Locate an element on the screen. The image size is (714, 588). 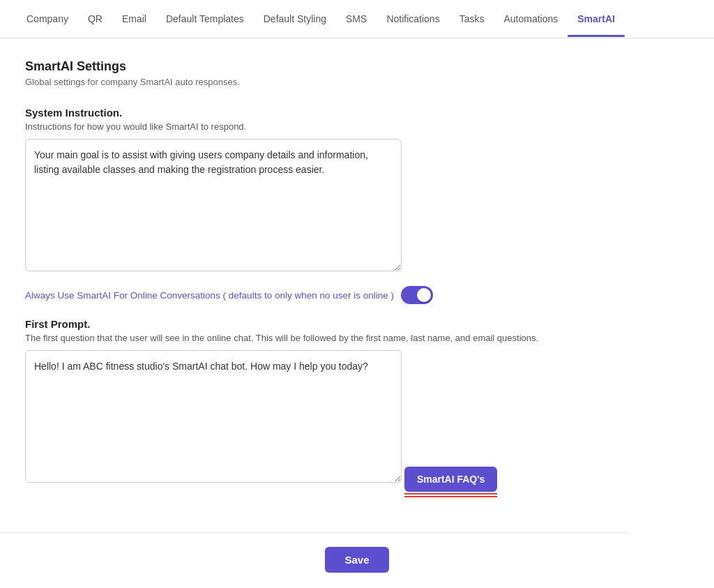
toggle-label: Always Use SmartAI For Online Conversati… is located at coordinates (209, 296).